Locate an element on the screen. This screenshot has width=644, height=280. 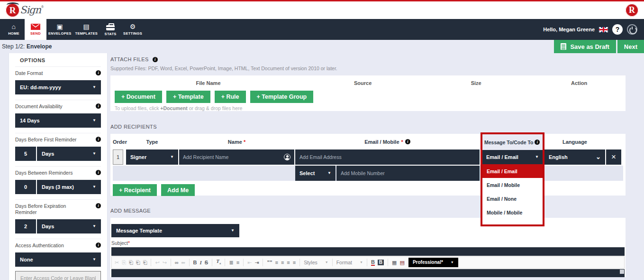
recipient-type-select: Signer ▼ is located at coordinates (152, 157).